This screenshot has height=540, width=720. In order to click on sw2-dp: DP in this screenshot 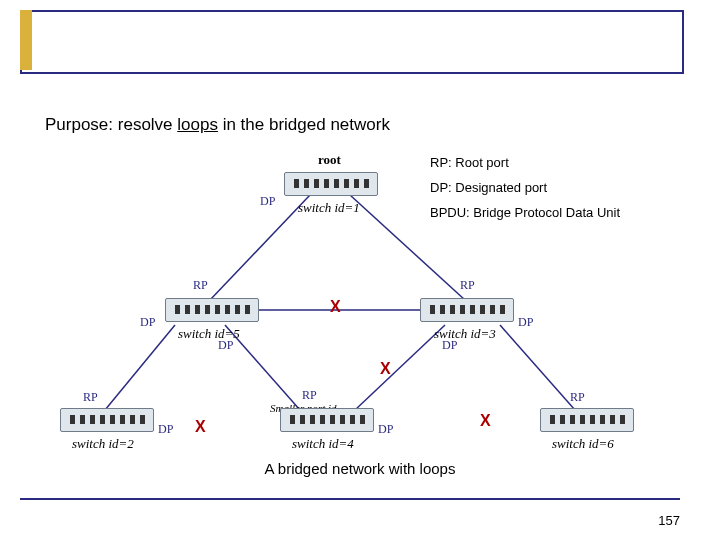, I will do `click(166, 430)`.